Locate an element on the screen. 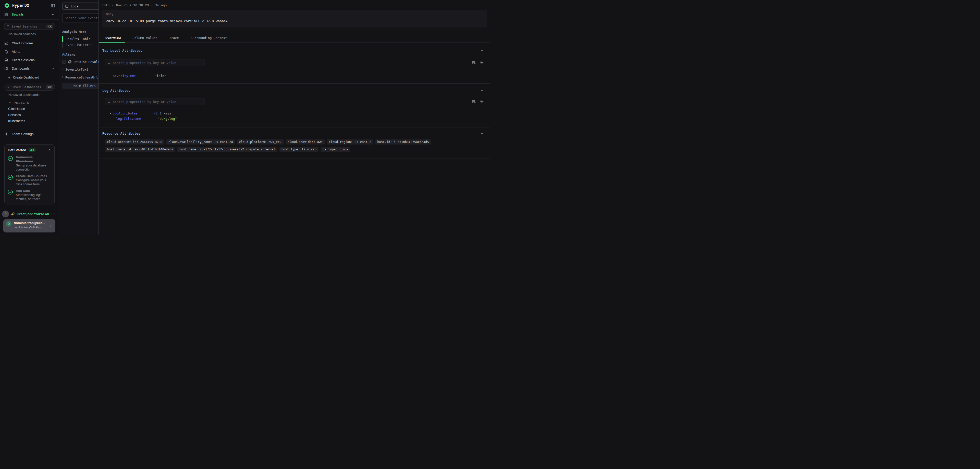  search-icon is located at coordinates (8, 27).